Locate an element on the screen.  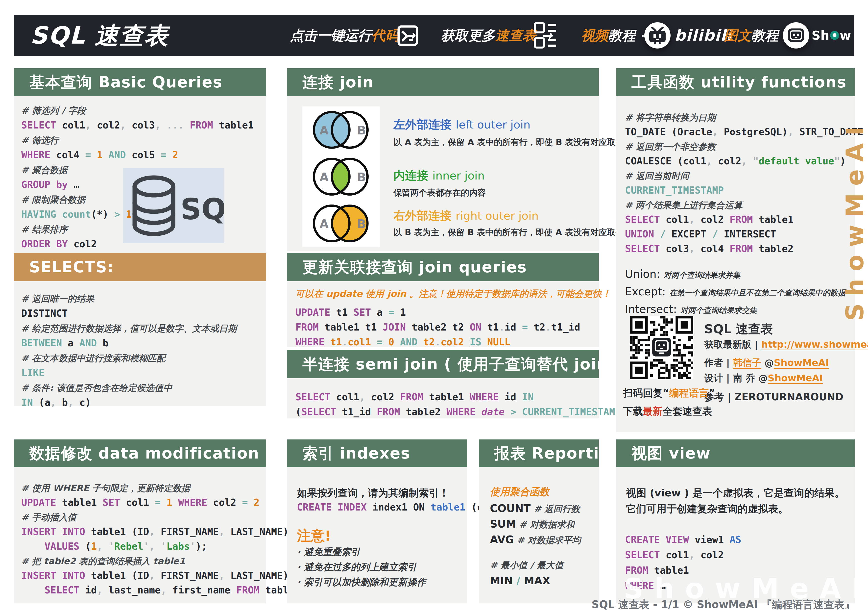
venn-right-outer-join: A B is located at coordinates (341, 223).